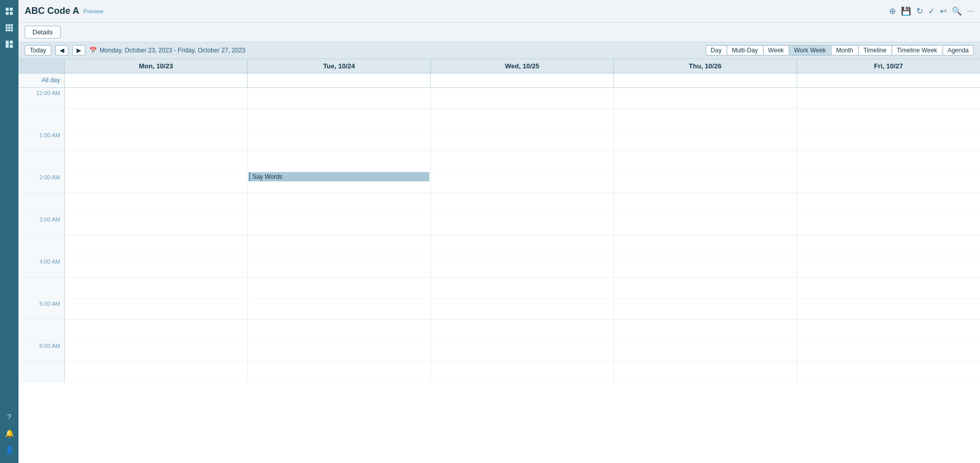  I want to click on cell-2am-wed, so click(522, 183).